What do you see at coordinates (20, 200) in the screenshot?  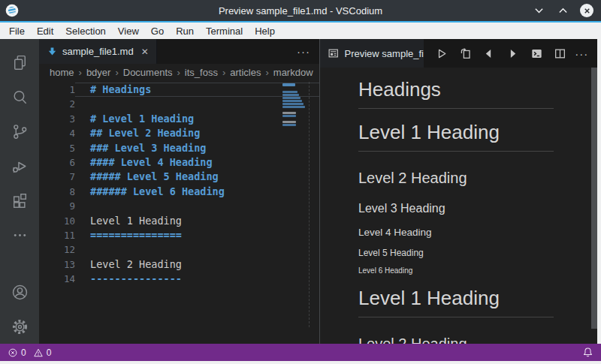 I see `extensions-icon` at bounding box center [20, 200].